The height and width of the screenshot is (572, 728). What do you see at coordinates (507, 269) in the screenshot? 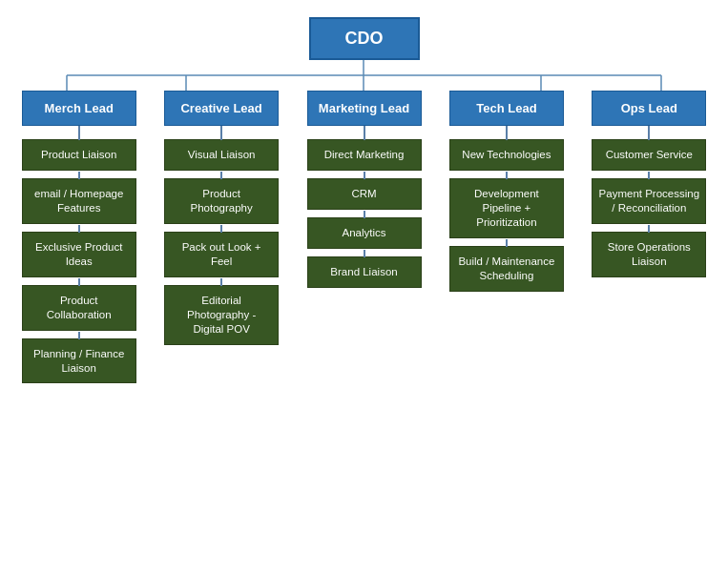
I see `item-tech-2: Build / Maintenance Scheduling` at bounding box center [507, 269].